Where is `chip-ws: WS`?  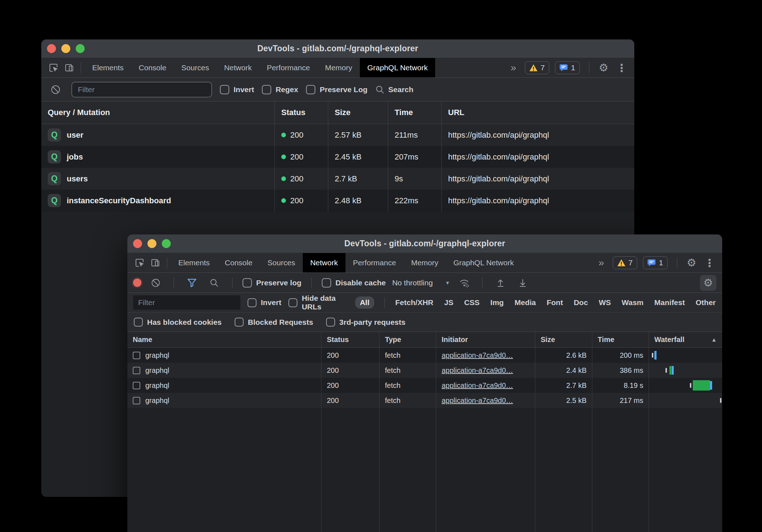 chip-ws: WS is located at coordinates (605, 303).